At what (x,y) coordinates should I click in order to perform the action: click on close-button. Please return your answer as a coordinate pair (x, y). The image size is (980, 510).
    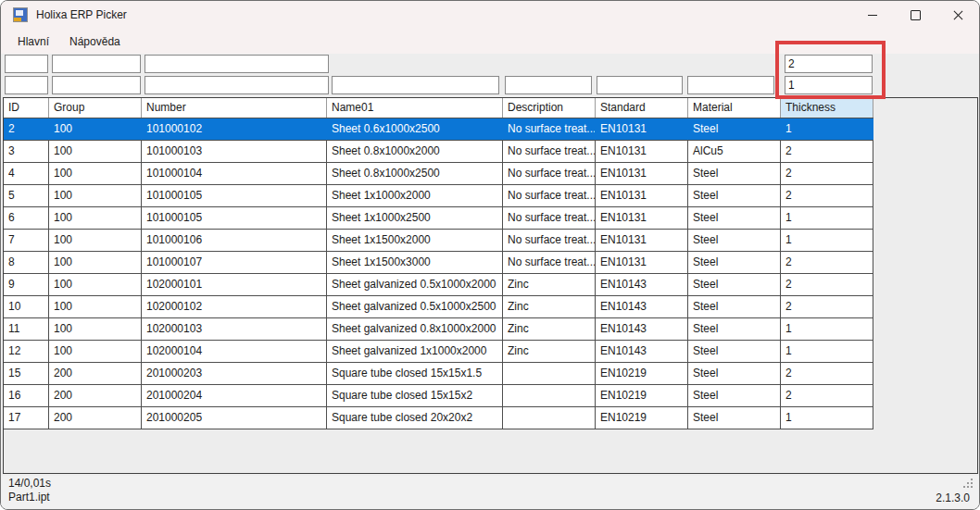
    Looking at the image, I should click on (958, 15).